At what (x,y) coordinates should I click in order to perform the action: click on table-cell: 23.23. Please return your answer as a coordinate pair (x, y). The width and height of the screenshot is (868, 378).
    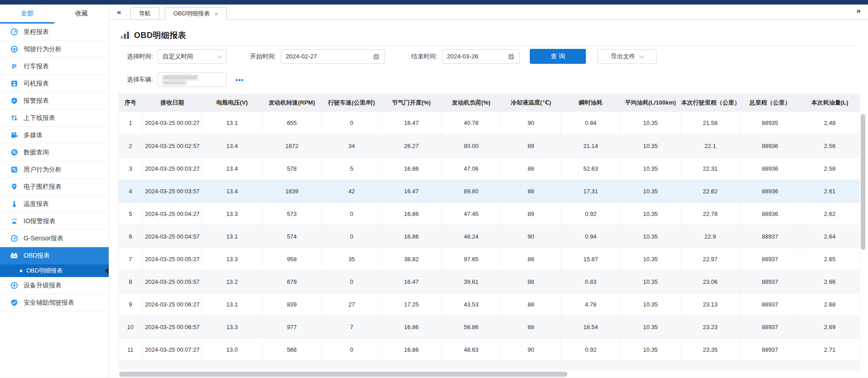
    Looking at the image, I should click on (710, 327).